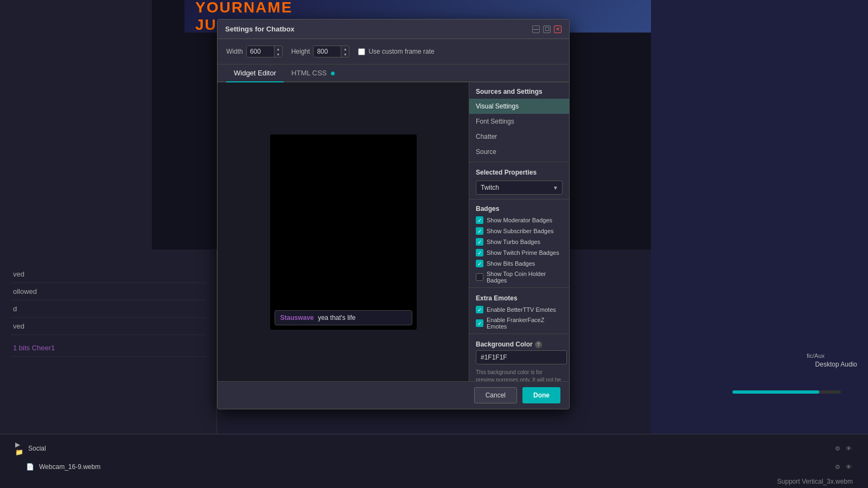  Describe the element at coordinates (519, 343) in the screenshot. I see `bg-color-title: Background Color ?` at that location.